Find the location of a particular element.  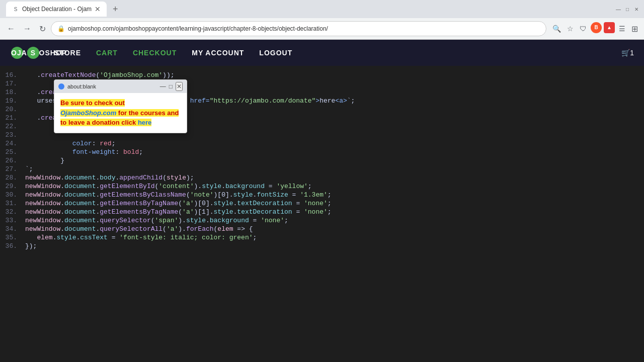

line-num-32: 32. is located at coordinates (13, 212).